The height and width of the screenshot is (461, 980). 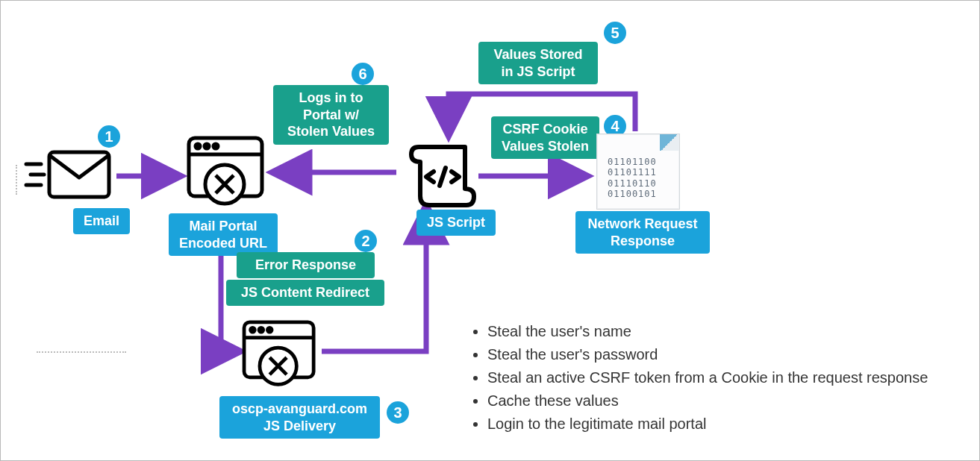 What do you see at coordinates (305, 292) in the screenshot?
I see `step-2b-label: JS Content Redirect` at bounding box center [305, 292].